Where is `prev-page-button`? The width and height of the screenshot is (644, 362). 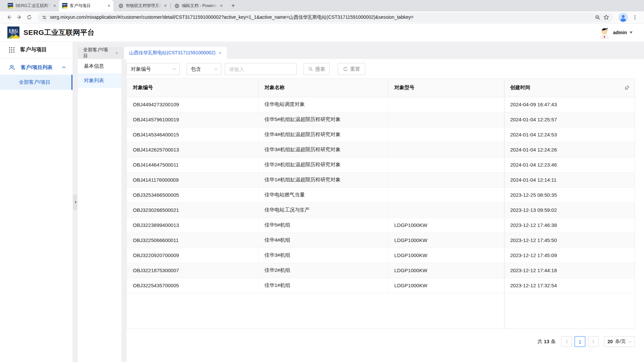
prev-page-button is located at coordinates (567, 342).